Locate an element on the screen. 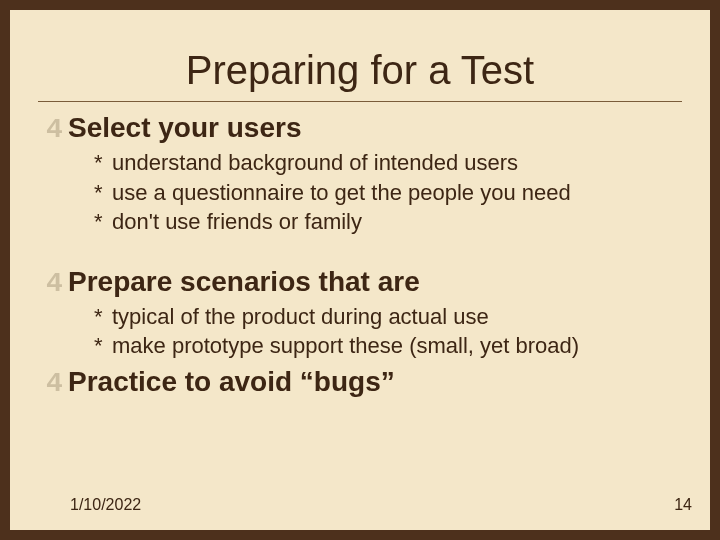  section-1-sub-3: *don't use friends or family is located at coordinates (388, 222).